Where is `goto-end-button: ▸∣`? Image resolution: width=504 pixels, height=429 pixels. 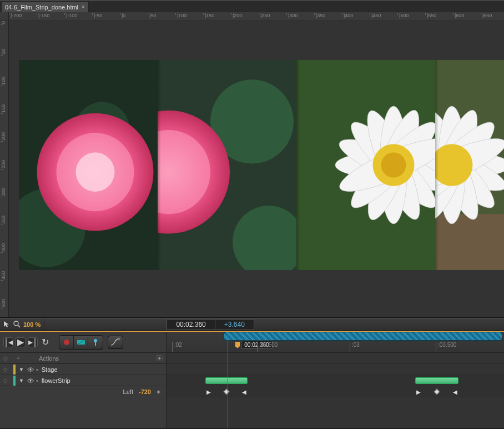
goto-end-button: ▸∣ is located at coordinates (33, 342).